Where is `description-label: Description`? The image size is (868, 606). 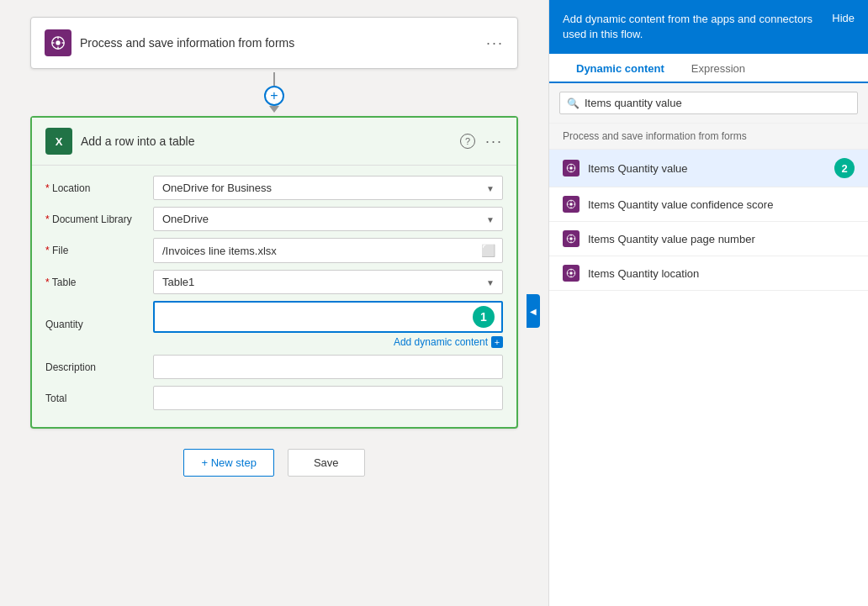
description-label: Description is located at coordinates (96, 367).